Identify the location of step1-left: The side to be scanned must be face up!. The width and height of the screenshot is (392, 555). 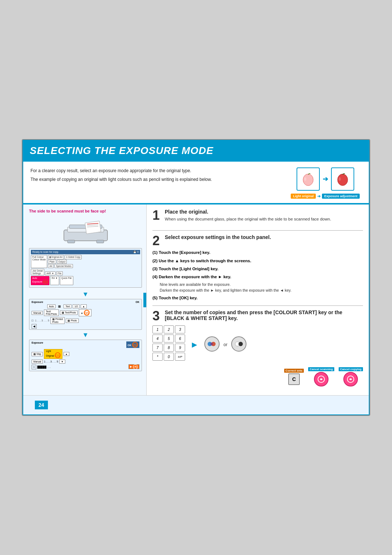
(86, 227).